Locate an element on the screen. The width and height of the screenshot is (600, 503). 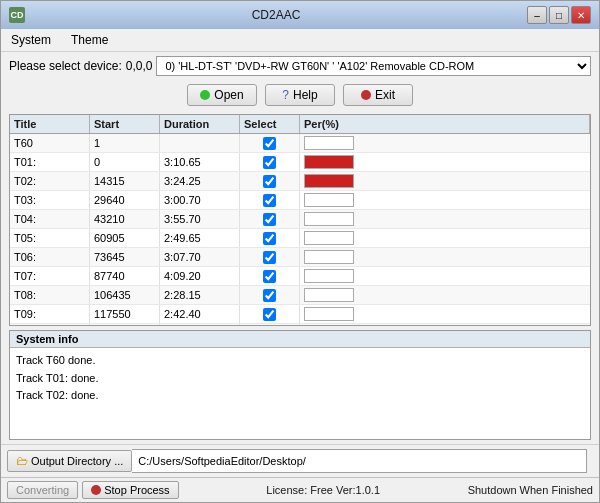
output-path: C:/Users/SoftpediaEditor/Desktop/ is located at coordinates (360, 461).